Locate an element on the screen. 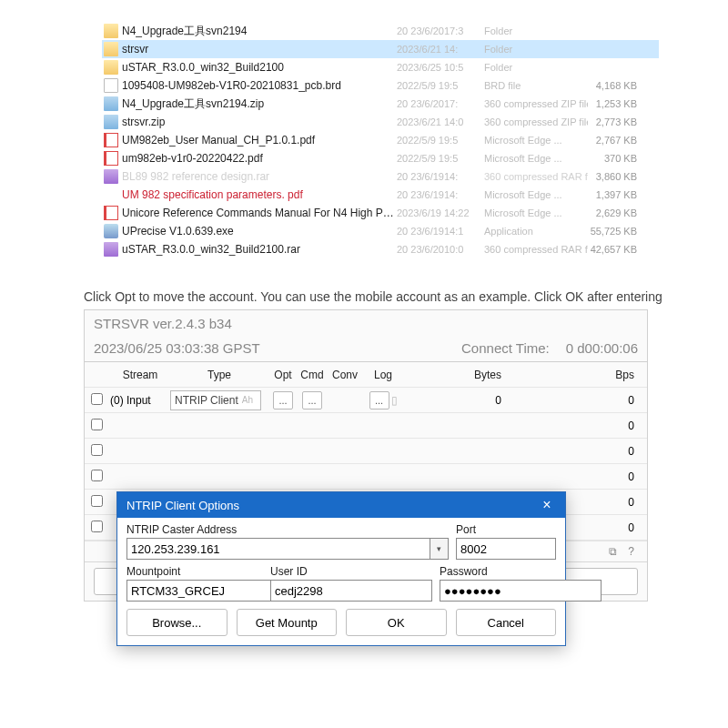  file-row: UPrecise V1.0.639.exe20 23/6/1914:1Appli… is located at coordinates (380, 231).